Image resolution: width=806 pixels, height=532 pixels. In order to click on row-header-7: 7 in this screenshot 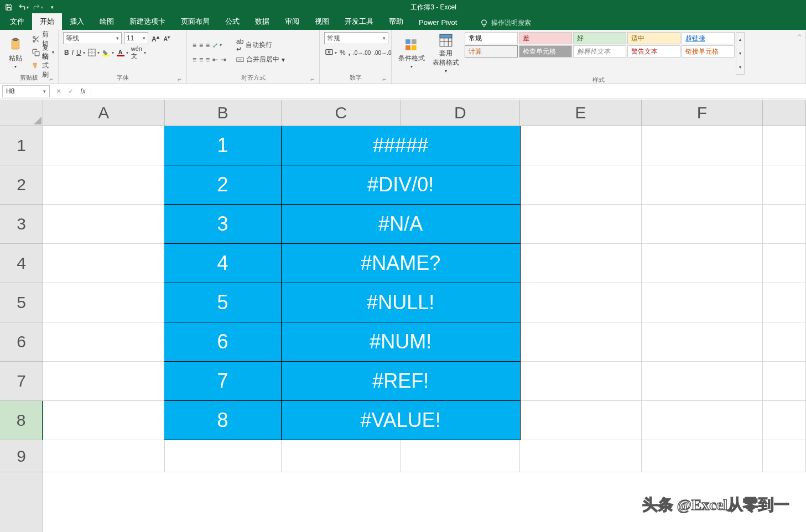, I will do `click(21, 382)`.